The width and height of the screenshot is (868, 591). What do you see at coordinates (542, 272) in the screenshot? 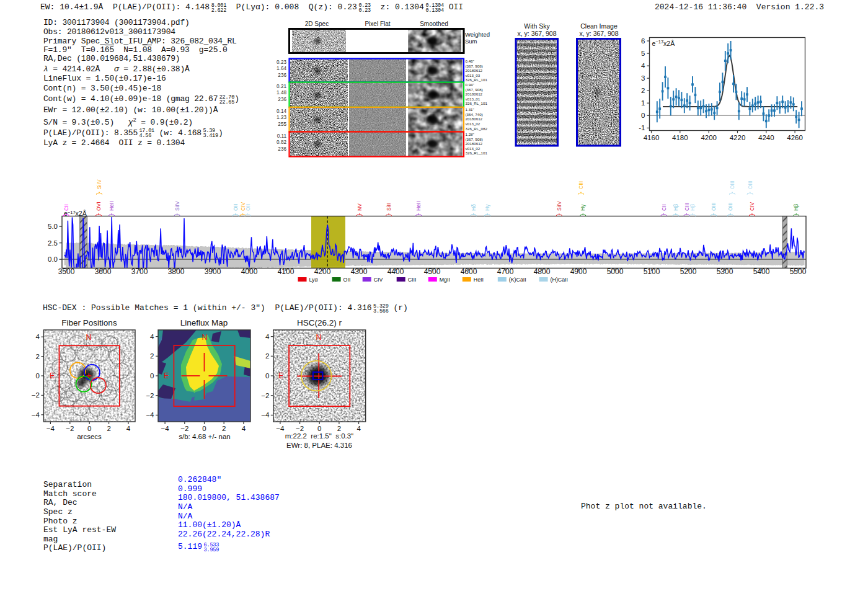
I see `svg-text: 4800` at bounding box center [542, 272].